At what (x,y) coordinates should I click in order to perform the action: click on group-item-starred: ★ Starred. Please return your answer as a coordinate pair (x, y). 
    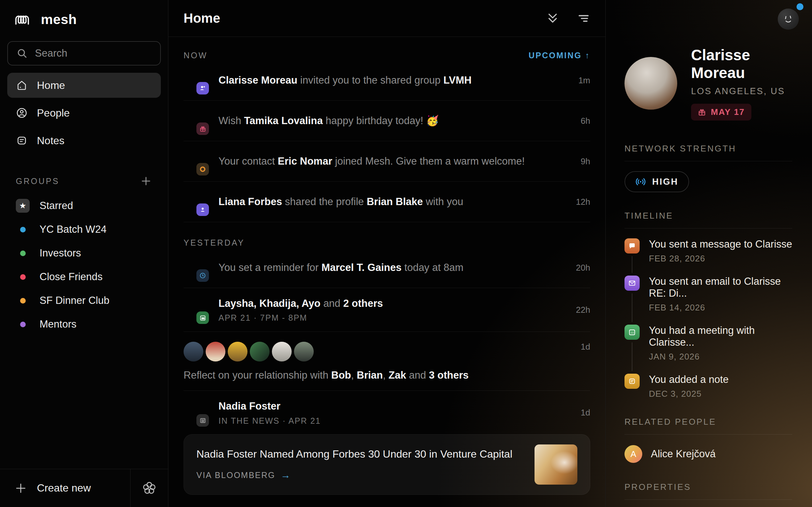
    Looking at the image, I should click on (84, 206).